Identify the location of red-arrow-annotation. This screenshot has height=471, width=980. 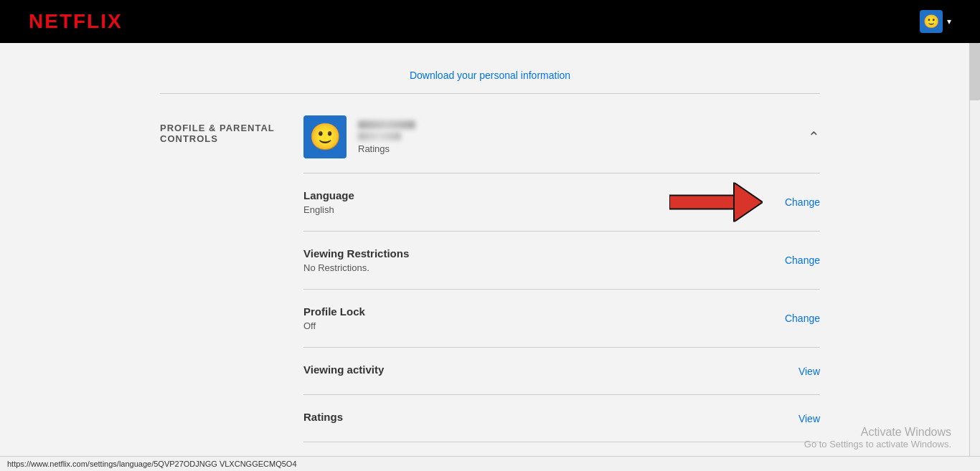
(716, 202).